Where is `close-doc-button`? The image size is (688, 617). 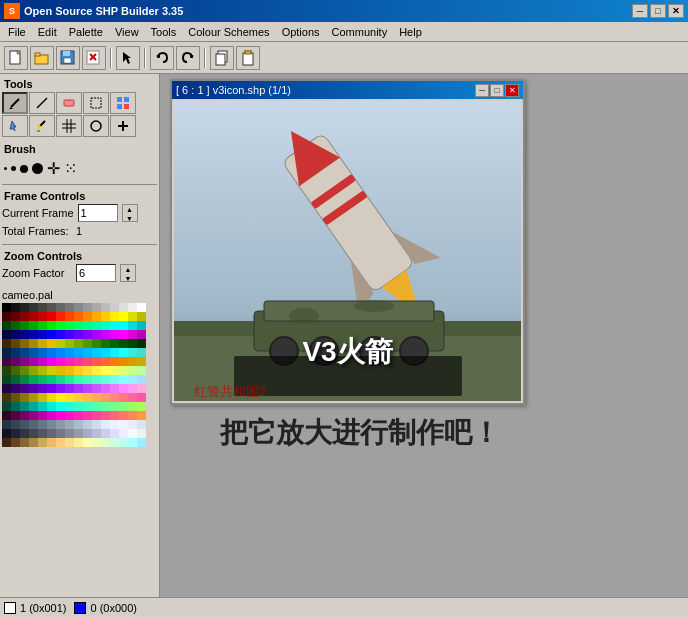 close-doc-button is located at coordinates (94, 58).